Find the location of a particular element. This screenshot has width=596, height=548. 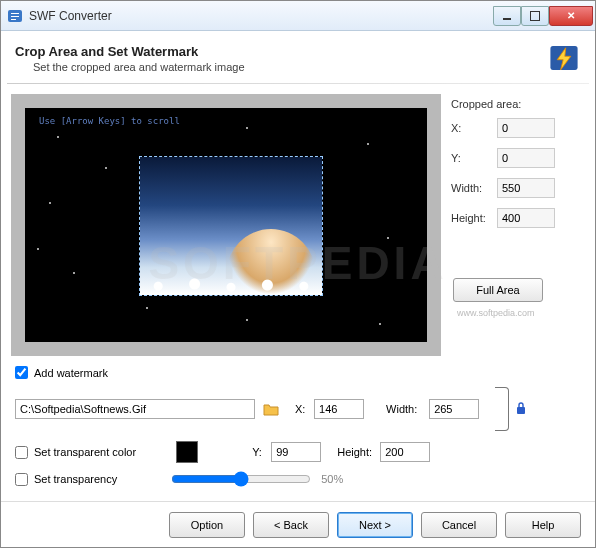

title-bar: SWF Converter is located at coordinates (298, 16).